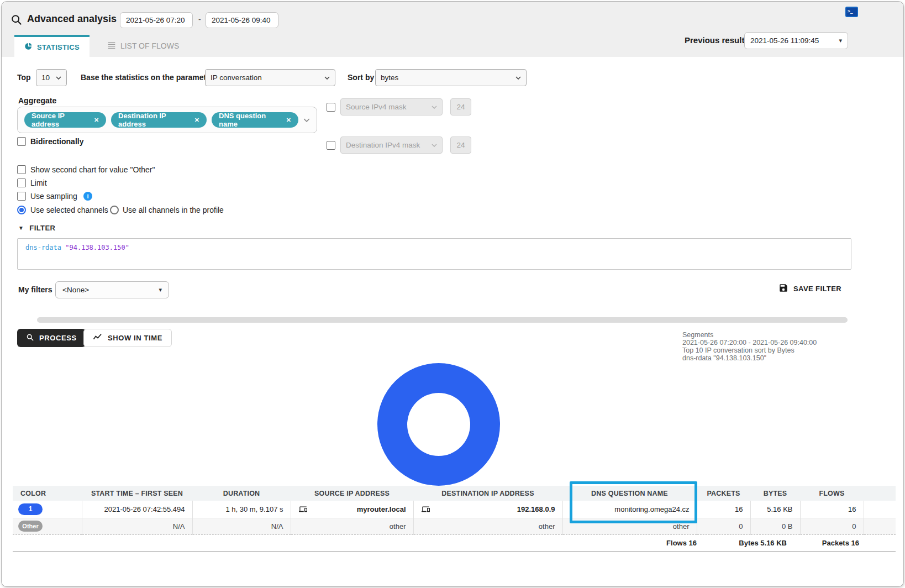  I want to click on chip-dns-question-name: DNS question name ✕, so click(255, 120).